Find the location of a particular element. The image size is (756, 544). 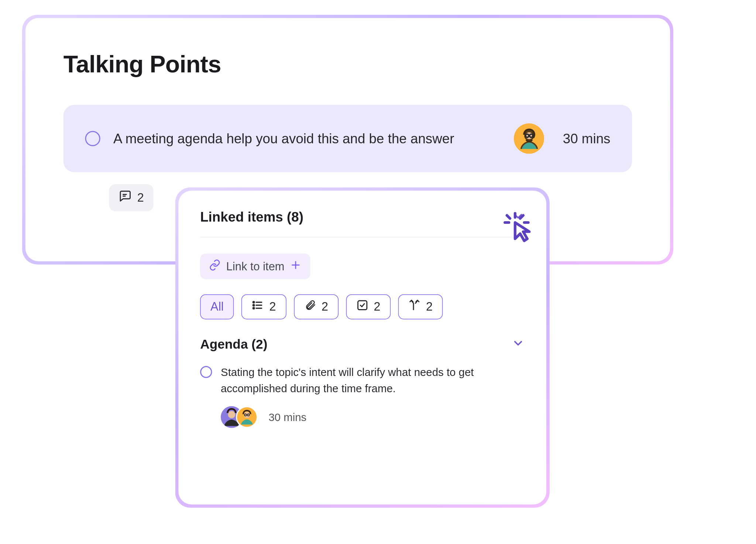

link-to-item-label: Link to item is located at coordinates (255, 267).